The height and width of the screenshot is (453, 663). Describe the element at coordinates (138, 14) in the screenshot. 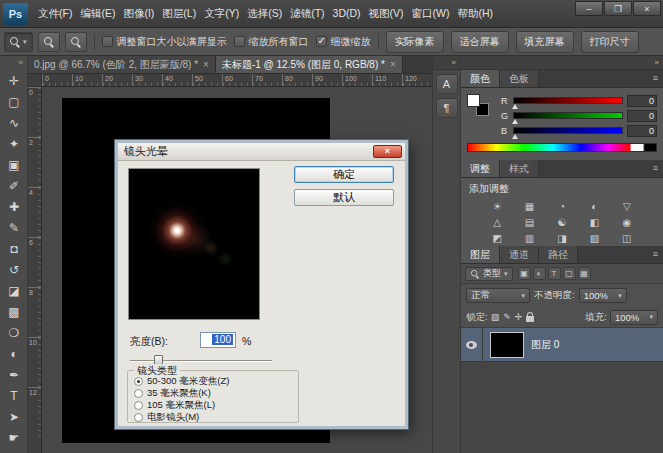

I see `menu-item: 图像(I)` at that location.